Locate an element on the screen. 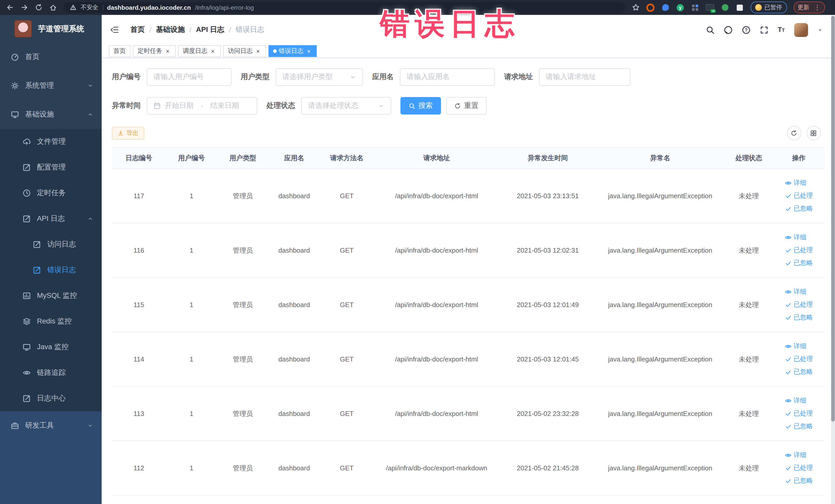 The height and width of the screenshot is (504, 835). sidebar-item-系统管理: 系统管理 is located at coordinates (51, 86).